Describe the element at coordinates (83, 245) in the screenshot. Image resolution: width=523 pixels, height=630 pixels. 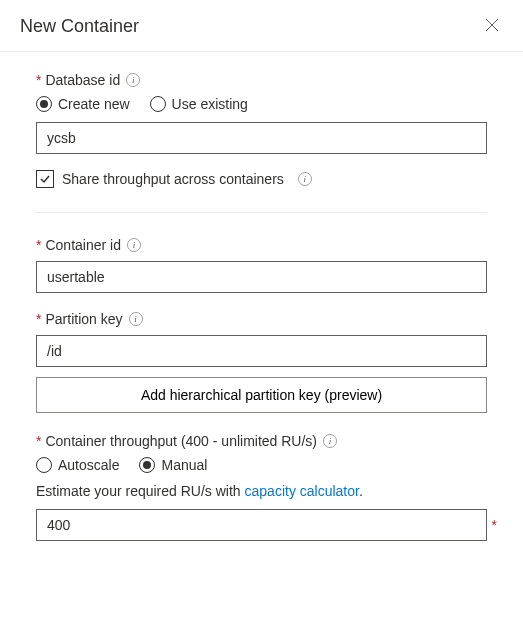
I see `container-id-label: Container id` at that location.